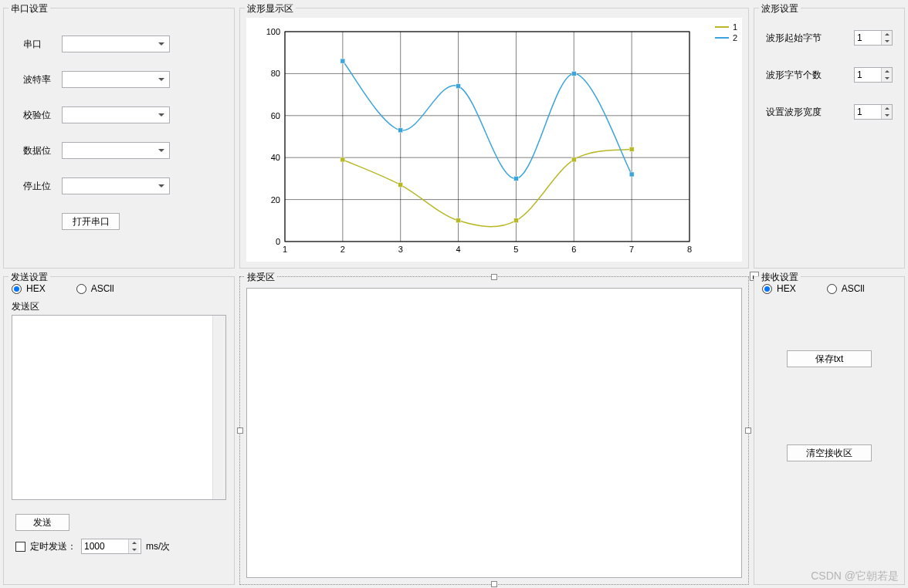 Image resolution: width=908 pixels, height=588 pixels. I want to click on send-button: 发送, so click(42, 522).